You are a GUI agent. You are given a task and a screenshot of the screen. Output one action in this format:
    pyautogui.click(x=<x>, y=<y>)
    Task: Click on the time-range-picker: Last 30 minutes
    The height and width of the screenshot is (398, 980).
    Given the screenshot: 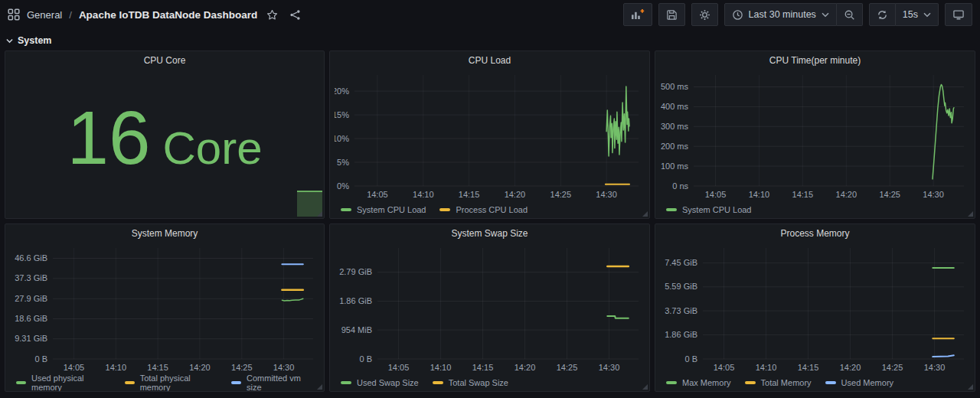 What is the action you would take?
    pyautogui.click(x=781, y=15)
    